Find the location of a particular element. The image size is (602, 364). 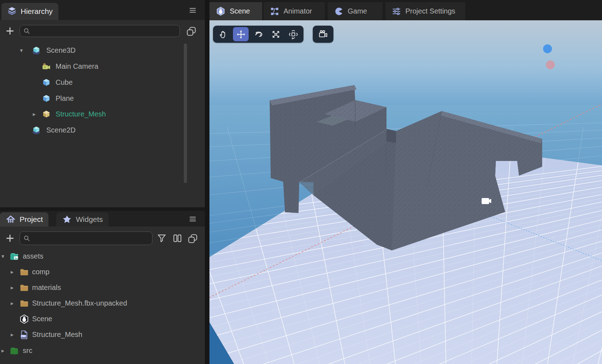

project-columns-icon is located at coordinates (177, 238).